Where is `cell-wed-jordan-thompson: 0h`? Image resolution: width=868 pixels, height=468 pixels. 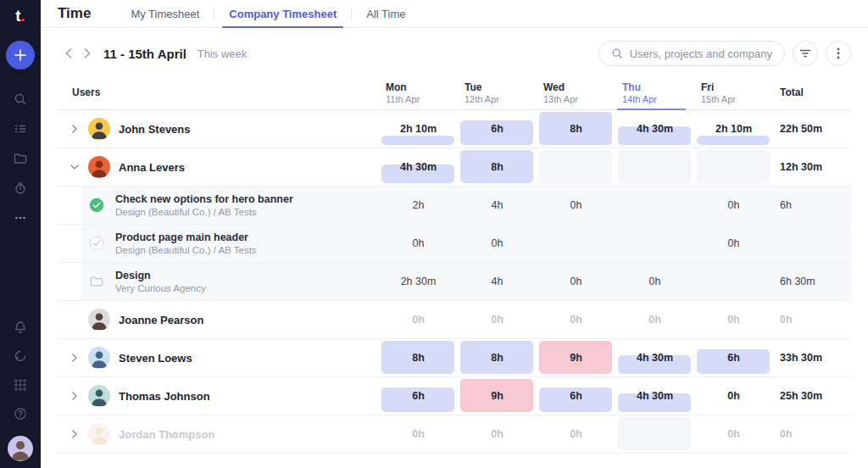 cell-wed-jordan-thompson: 0h is located at coordinates (576, 434).